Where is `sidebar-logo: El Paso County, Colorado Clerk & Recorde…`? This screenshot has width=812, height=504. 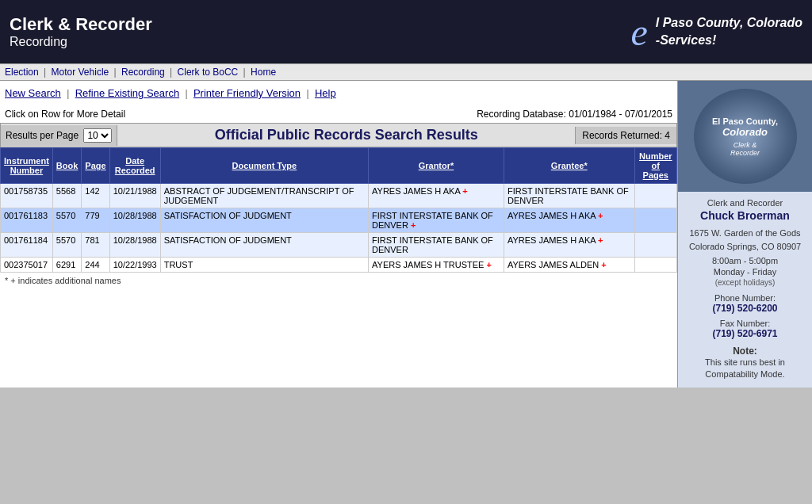
sidebar-logo: El Paso County, Colorado Clerk & Recorde… is located at coordinates (745, 136).